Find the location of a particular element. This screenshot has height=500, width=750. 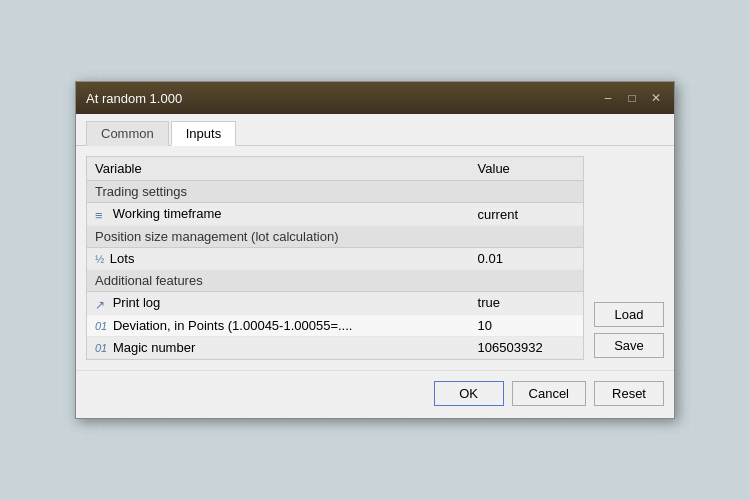

table-row: 01 Deviation, in Points (1.00045-1.00055… is located at coordinates (335, 325).